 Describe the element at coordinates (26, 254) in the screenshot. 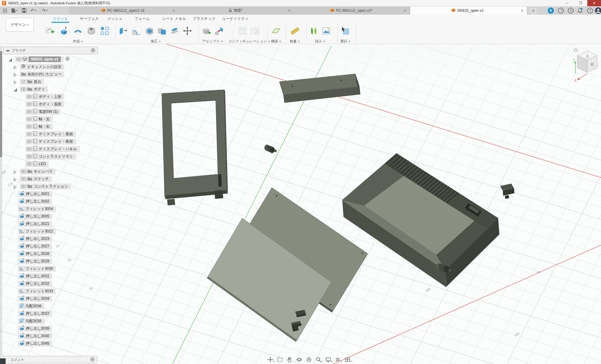

I see `tree-row: 押し出し3028` at that location.